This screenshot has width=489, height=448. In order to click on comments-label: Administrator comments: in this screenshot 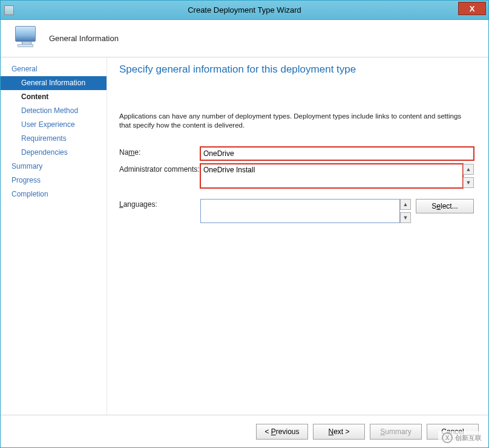, I will do `click(160, 169)`.